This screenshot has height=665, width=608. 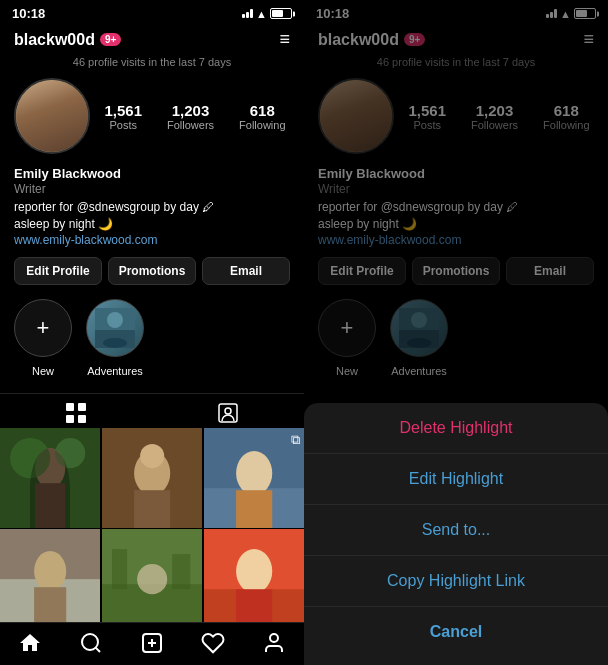 I want to click on bio-line2-left: asleep by night 🌙, so click(x=152, y=224).